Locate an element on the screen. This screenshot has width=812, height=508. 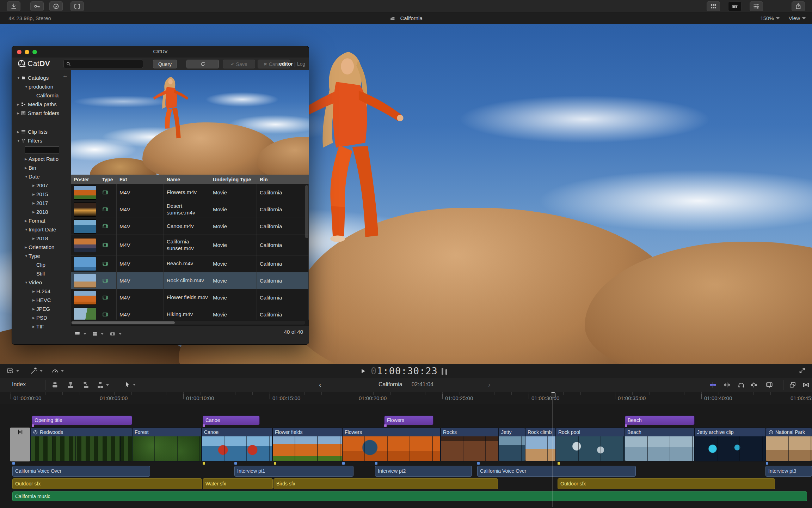
transform-icon is located at coordinates (77, 6).